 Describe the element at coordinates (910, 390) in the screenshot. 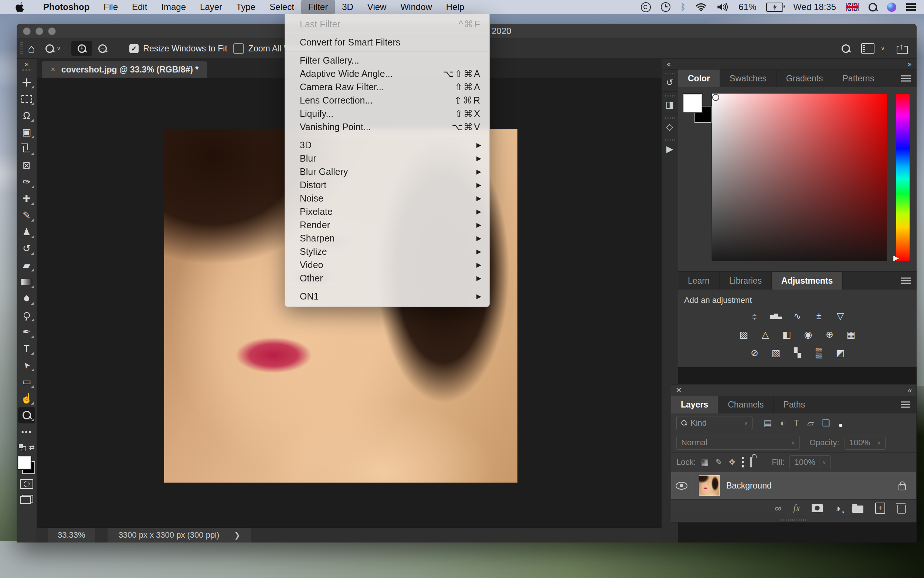

I see `collapse-panel-icon: «` at that location.